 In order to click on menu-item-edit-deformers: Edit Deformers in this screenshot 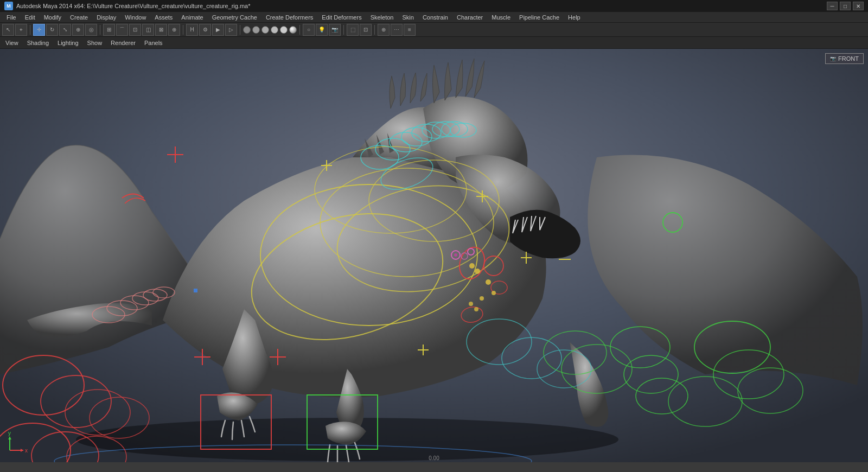, I will do `click(342, 17)`.